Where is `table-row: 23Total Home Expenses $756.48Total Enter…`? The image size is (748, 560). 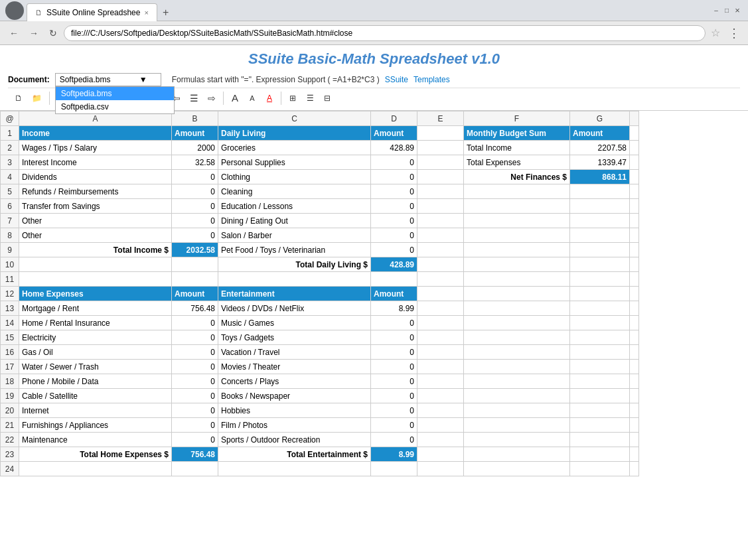
table-row: 23Total Home Expenses $756.48Total Enter… is located at coordinates (320, 455).